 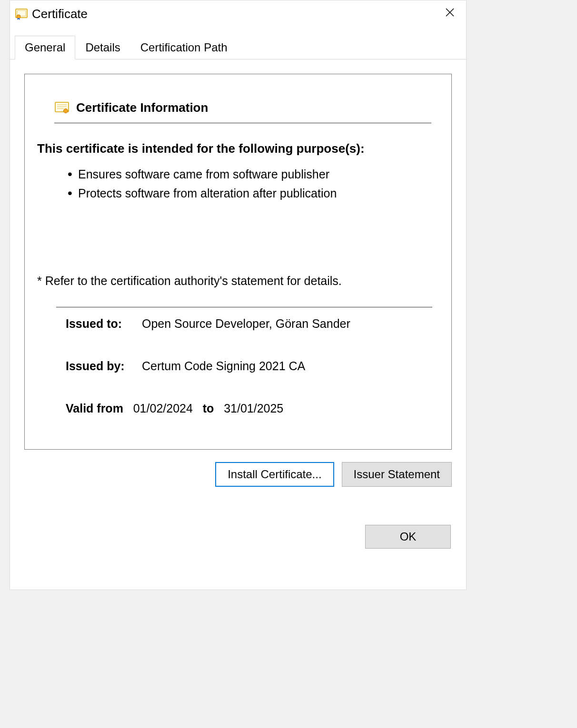 What do you see at coordinates (246, 324) in the screenshot?
I see `issued-to-value: Open Source Developer, Göran Sander` at bounding box center [246, 324].